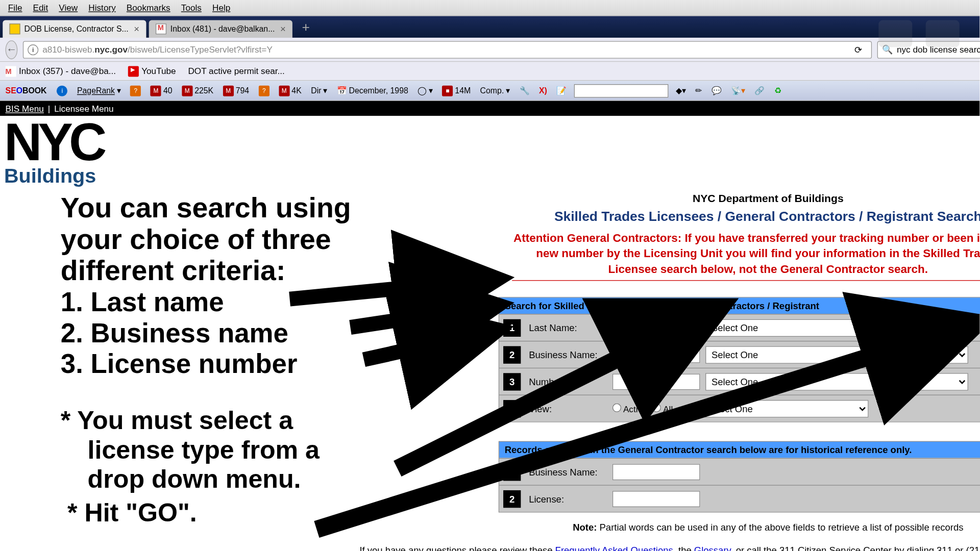  Describe the element at coordinates (490, 27) in the screenshot. I see `browser-tabbar: DOB License, Contractor S... × Inbox (48…` at that location.